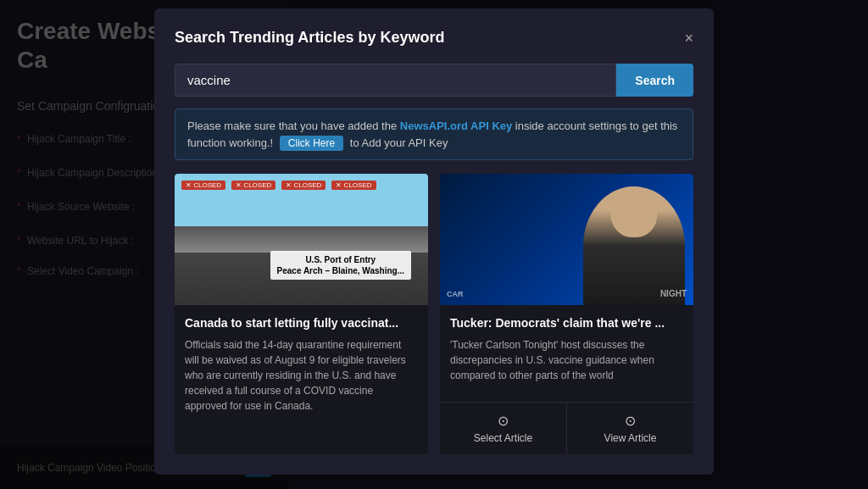 This screenshot has width=868, height=489. What do you see at coordinates (302, 380) in the screenshot?
I see `article-body-canada: Canada to start letting fully vaccinat..…` at bounding box center [302, 380].